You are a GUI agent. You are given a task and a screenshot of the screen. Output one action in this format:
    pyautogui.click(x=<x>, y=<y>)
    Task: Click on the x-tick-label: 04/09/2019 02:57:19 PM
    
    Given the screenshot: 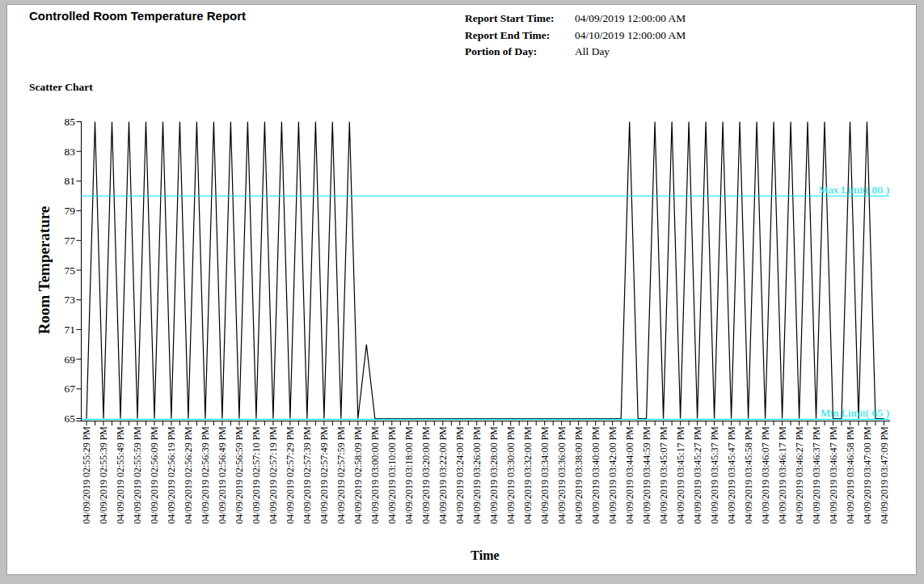 What is the action you would take?
    pyautogui.click(x=273, y=476)
    